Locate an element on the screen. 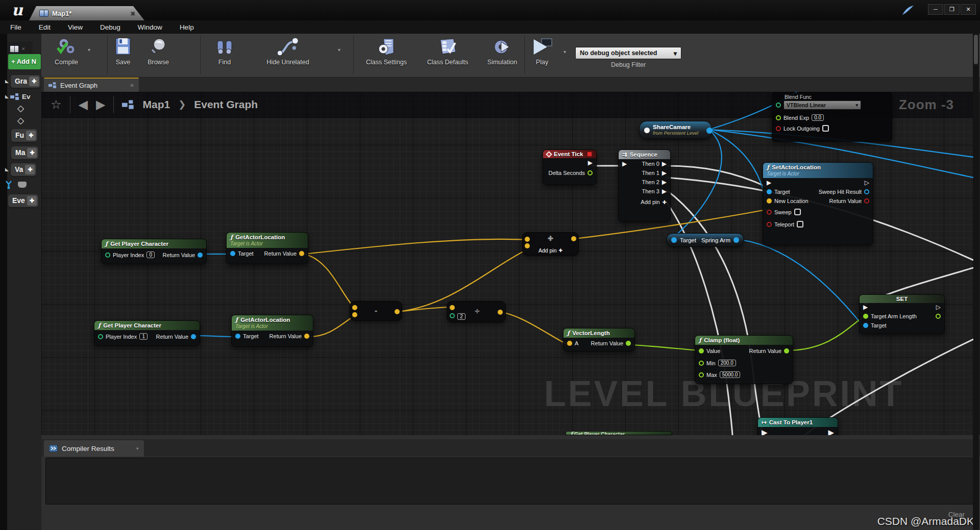  menu-window: Window is located at coordinates (150, 28).